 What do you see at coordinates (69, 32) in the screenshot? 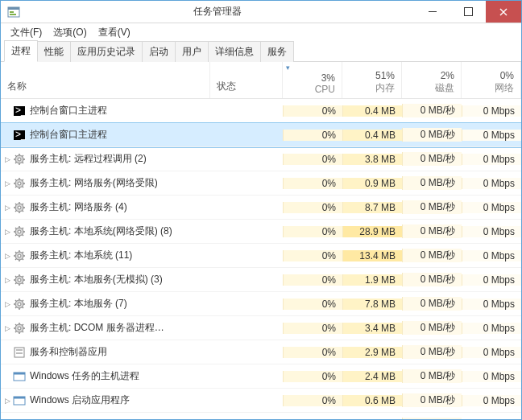
I see `menu-options: 选项(O)` at bounding box center [69, 32].